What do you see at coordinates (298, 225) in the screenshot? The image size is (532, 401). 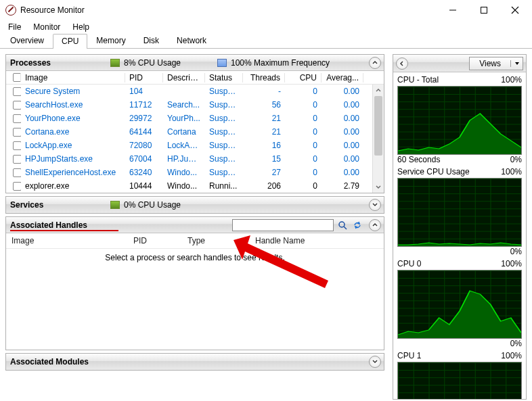 I see `handles-search` at bounding box center [298, 225].